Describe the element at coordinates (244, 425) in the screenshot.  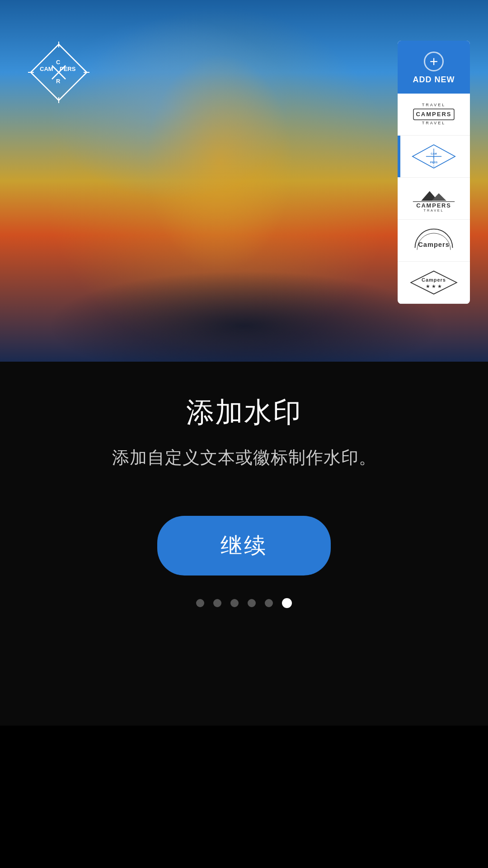
I see `text-section: 添加水印 添加自定义文本或徽标制作水印。` at that location.